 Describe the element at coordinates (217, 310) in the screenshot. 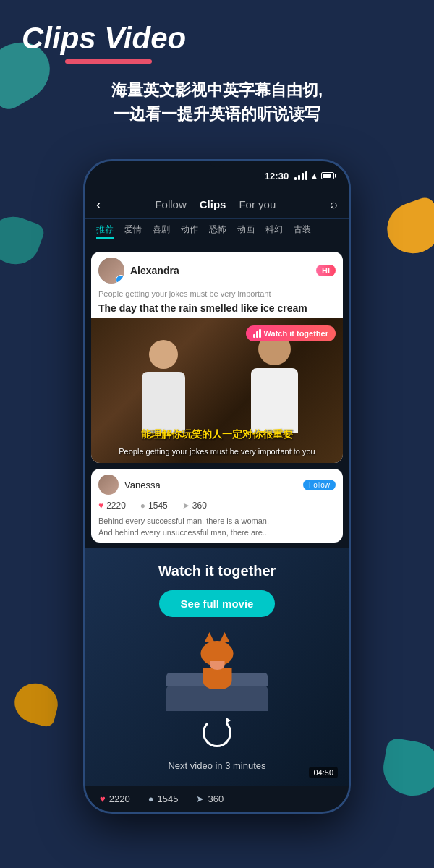

I see `card-title: The day that the rain smelled like ice c…` at that location.